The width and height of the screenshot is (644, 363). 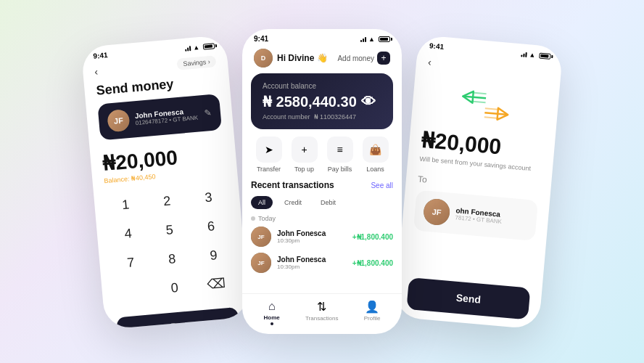 What do you see at coordinates (293, 203) in the screenshot?
I see `filter-credit: Credit` at bounding box center [293, 203].